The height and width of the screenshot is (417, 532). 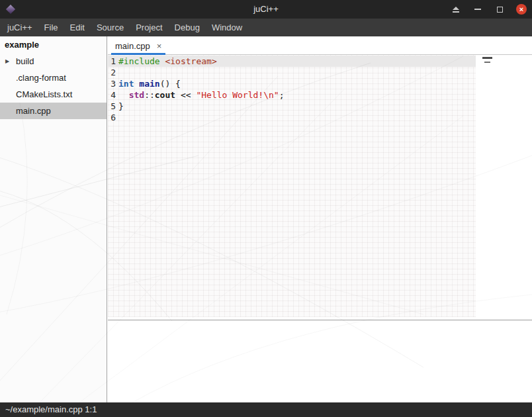 What do you see at coordinates (292, 73) in the screenshot?
I see `code-line: 2` at bounding box center [292, 73].